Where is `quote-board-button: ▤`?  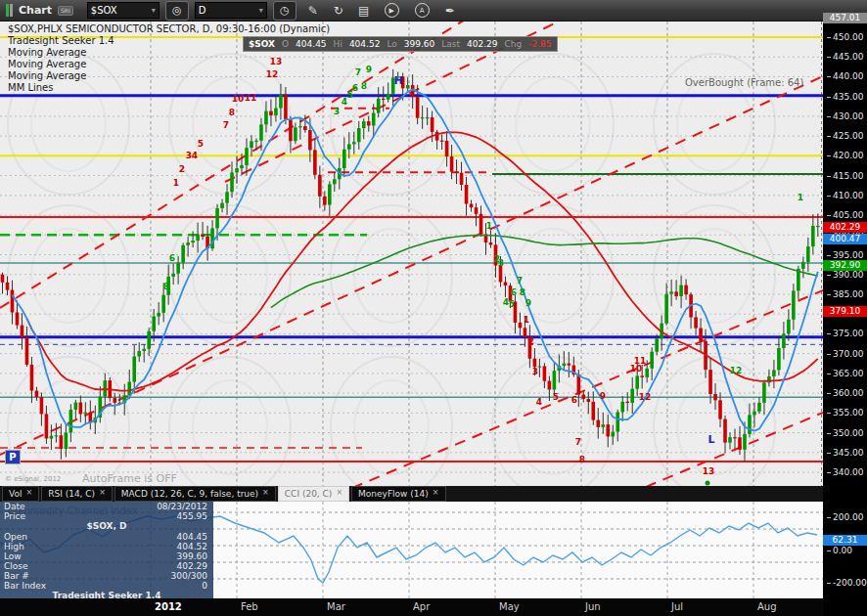 quote-board-button: ▤ is located at coordinates (364, 11).